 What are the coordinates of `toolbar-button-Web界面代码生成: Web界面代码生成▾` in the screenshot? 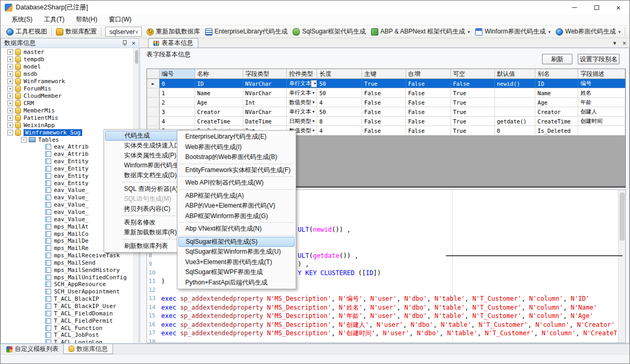 It's located at (588, 31).